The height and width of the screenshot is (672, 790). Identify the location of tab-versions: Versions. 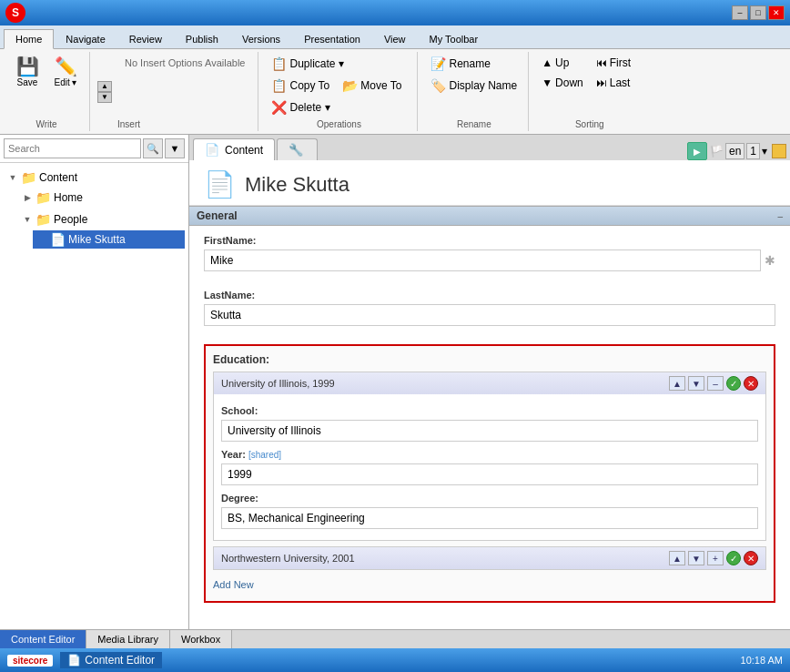
(261, 38).